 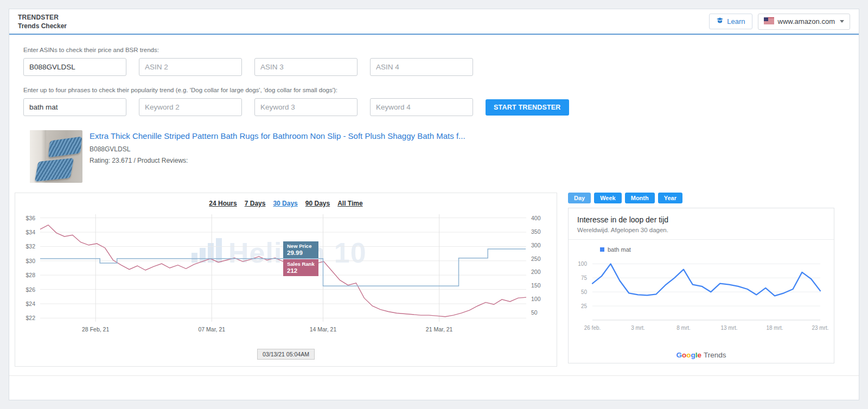 What do you see at coordinates (25, 318) in the screenshot?
I see `left-axis-label: $22` at bounding box center [25, 318].